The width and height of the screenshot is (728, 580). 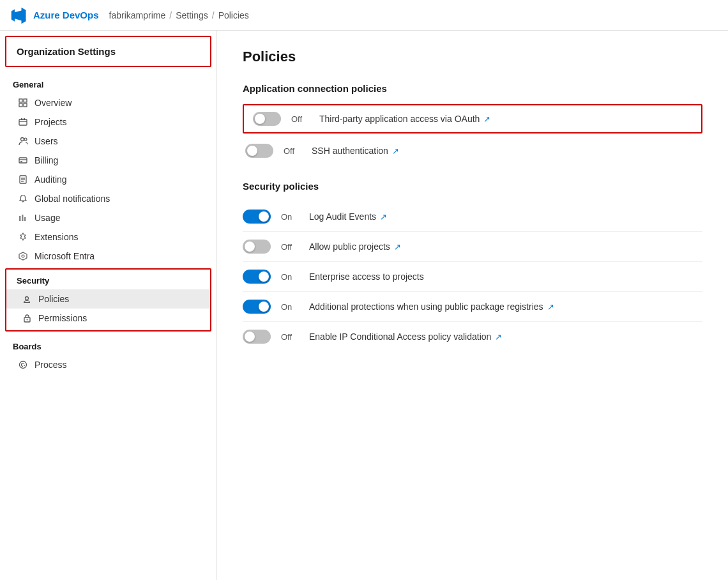 I want to click on sidebar-item-overview: Overview, so click(x=109, y=103).